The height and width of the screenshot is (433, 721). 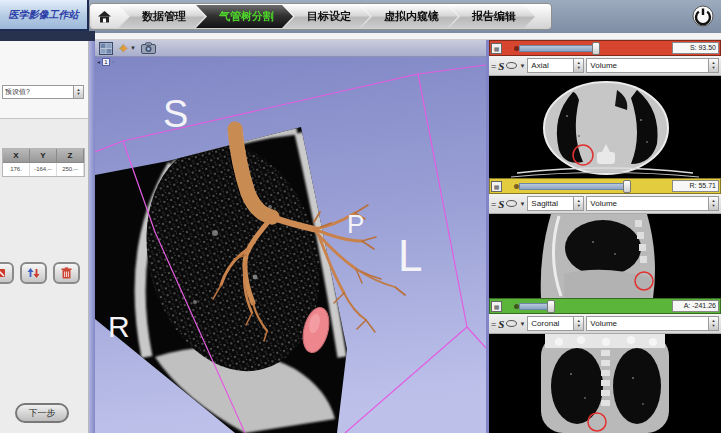 I want to click on sagittal-mode-select: Volume ▲▼, so click(x=652, y=204).